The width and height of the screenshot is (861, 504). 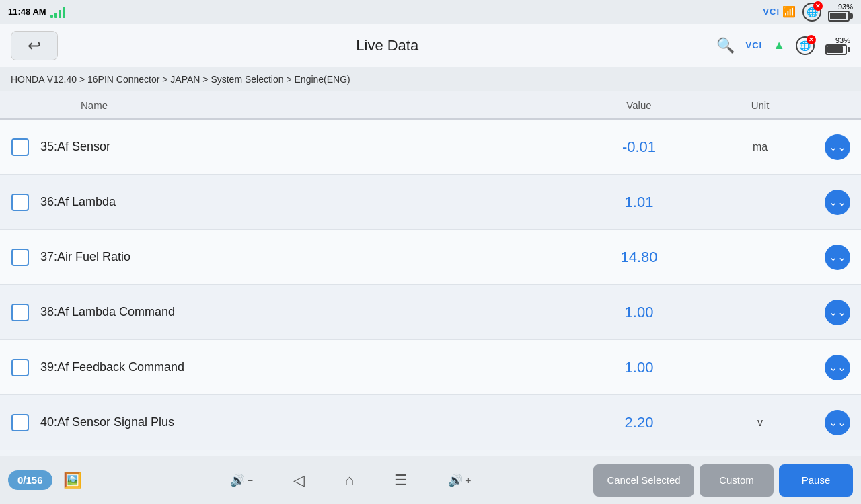 What do you see at coordinates (816, 480) in the screenshot?
I see `pause-button: Pause` at bounding box center [816, 480].